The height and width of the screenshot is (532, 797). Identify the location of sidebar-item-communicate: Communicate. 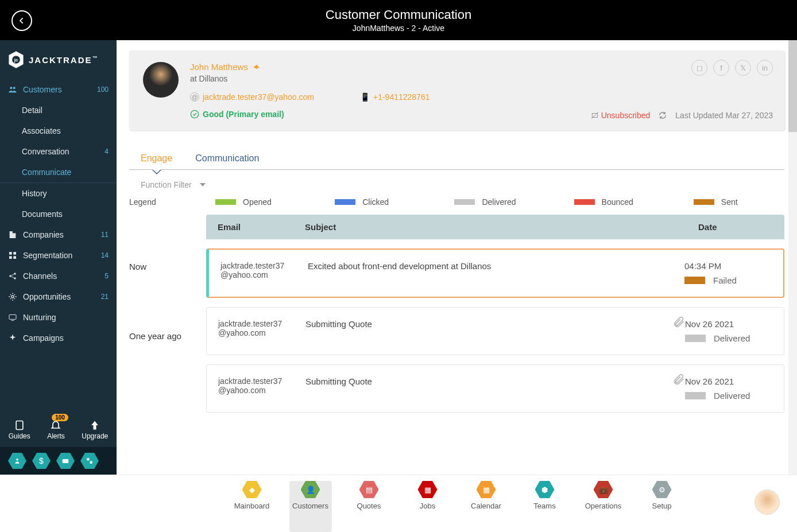
(59, 172).